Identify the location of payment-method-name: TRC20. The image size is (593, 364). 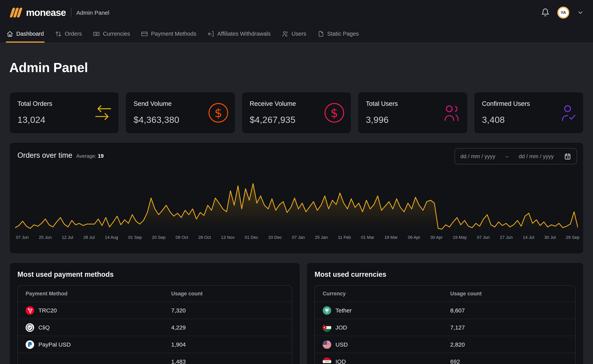
(48, 310).